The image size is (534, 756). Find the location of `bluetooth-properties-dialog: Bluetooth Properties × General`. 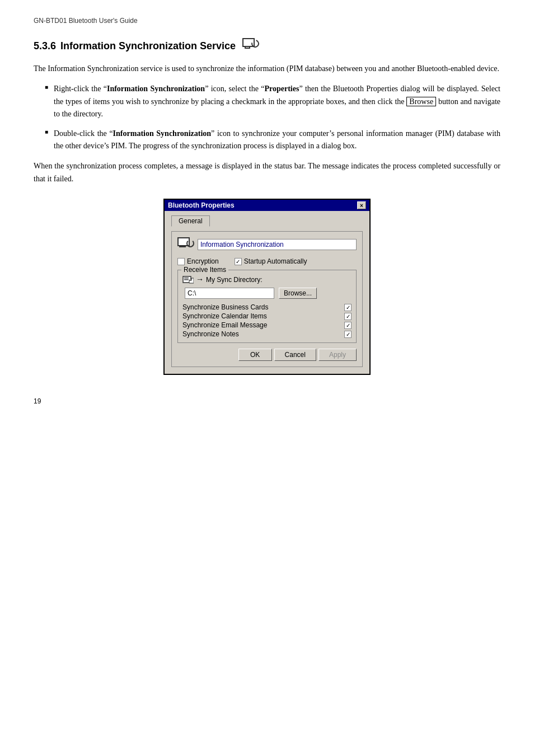

bluetooth-properties-dialog: Bluetooth Properties × General is located at coordinates (267, 287).